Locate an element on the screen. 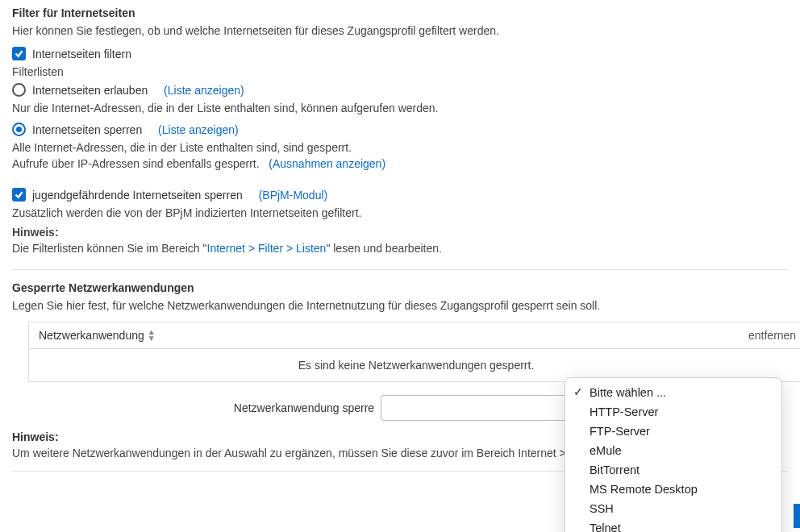 This screenshot has height=532, width=800. block-label: Internetseiten sperren is located at coordinates (87, 130).